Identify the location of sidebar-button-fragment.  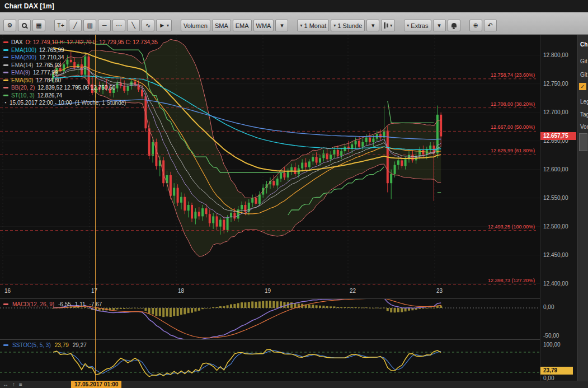
(583, 142).